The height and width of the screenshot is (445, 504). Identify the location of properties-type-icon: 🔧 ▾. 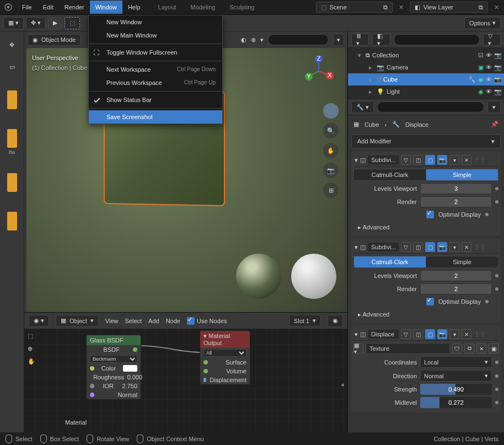
(363, 107).